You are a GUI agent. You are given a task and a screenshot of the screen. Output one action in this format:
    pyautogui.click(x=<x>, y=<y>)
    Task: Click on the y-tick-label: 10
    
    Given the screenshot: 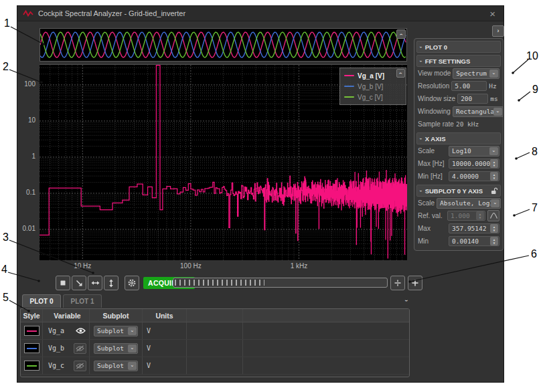 What is the action you would take?
    pyautogui.click(x=32, y=120)
    